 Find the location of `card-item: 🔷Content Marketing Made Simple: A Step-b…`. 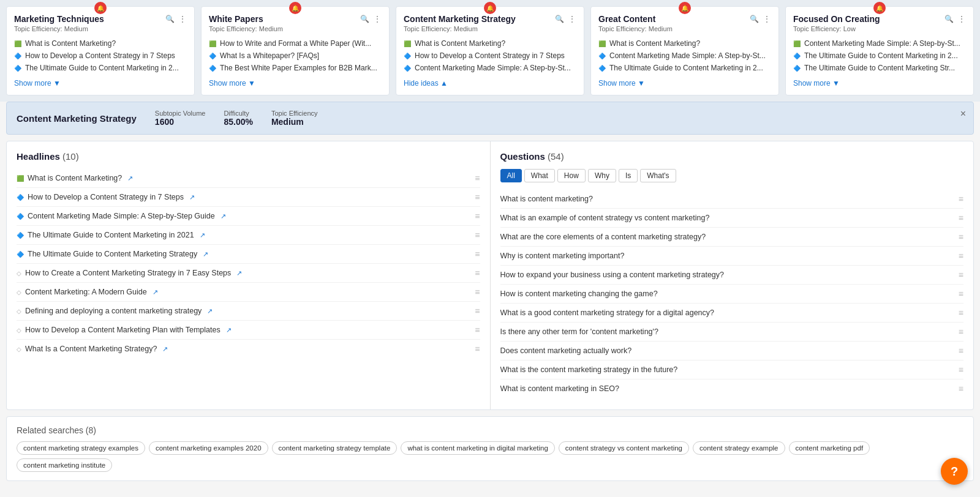

card-item: 🔷Content Marketing Made Simple: A Step-b… is located at coordinates (490, 68).